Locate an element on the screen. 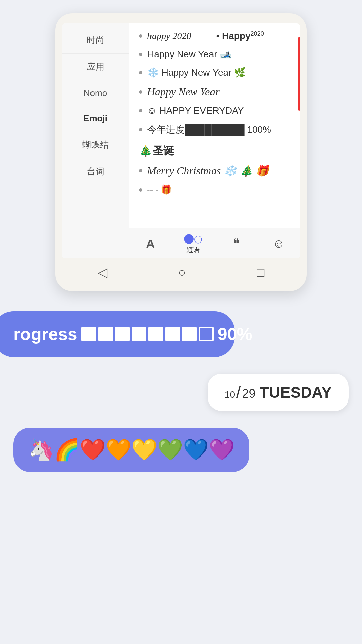 Image resolution: width=362 pixels, height=644 pixels. nav-back-button: ◁ is located at coordinates (103, 272).